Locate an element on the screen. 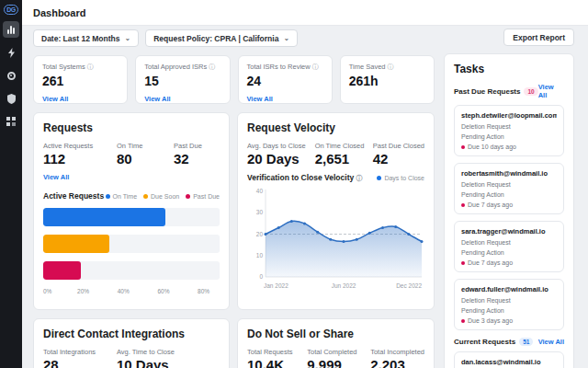 The height and width of the screenshot is (368, 588). stat-label: Avg. Time to Close is located at coordinates (145, 351).